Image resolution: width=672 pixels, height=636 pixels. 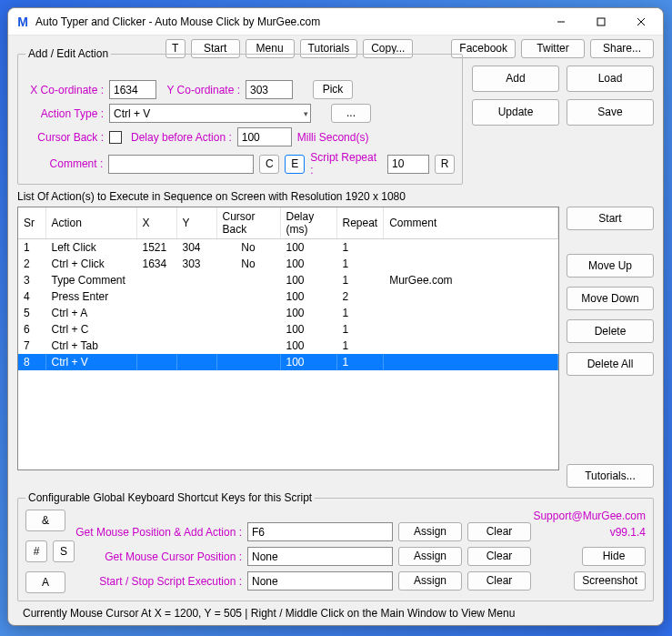 What do you see at coordinates (269, 164) in the screenshot?
I see `c-button: C` at bounding box center [269, 164].